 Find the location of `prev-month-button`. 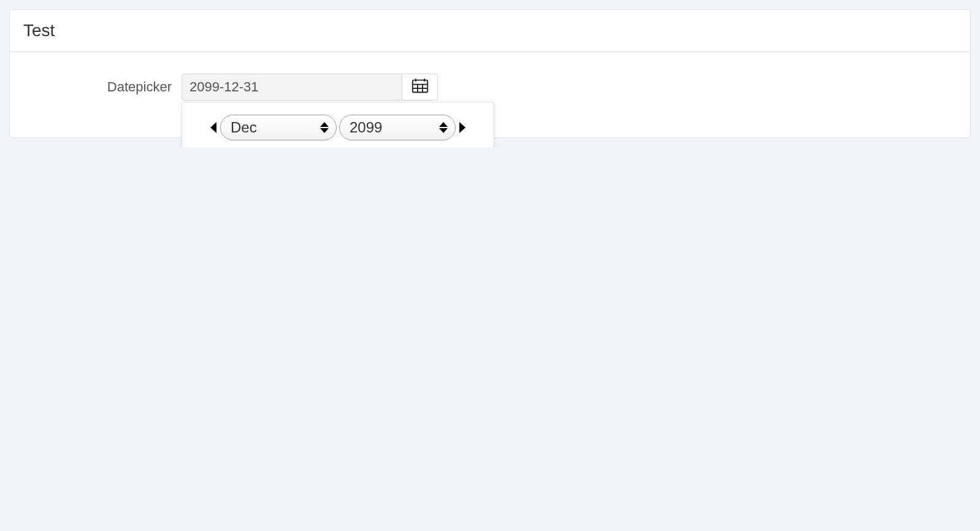

prev-month-button is located at coordinates (213, 128).